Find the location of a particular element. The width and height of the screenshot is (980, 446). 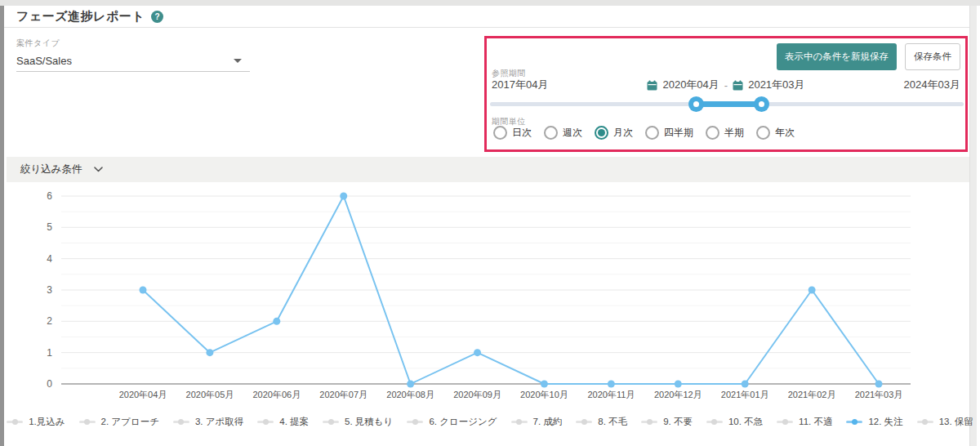

period-unit-group: 日次週次月次四半期半期年次 is located at coordinates (644, 132).